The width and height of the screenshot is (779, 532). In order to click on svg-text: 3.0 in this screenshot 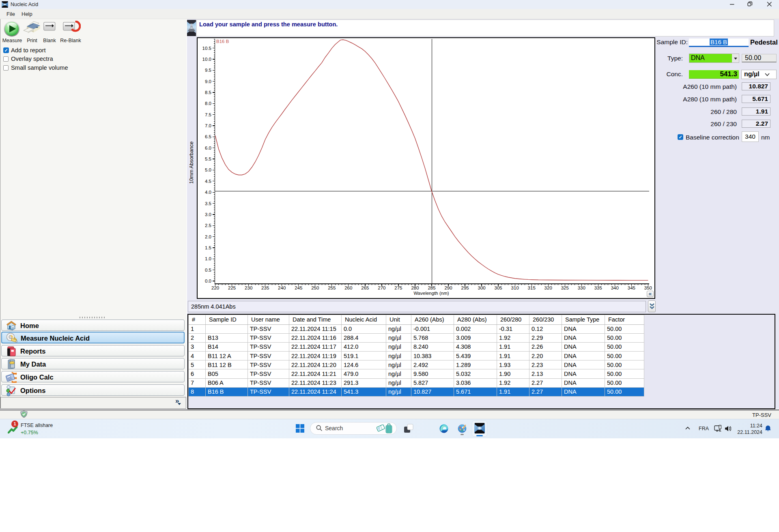, I will do `click(208, 215)`.